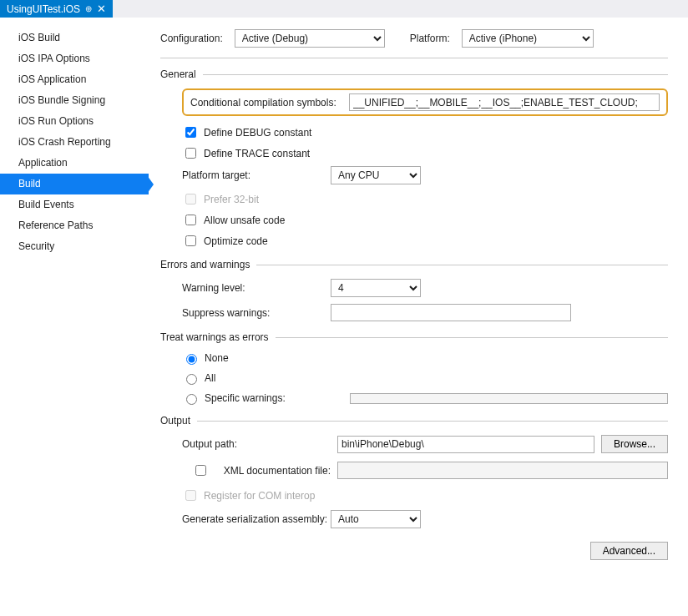  Describe the element at coordinates (179, 74) in the screenshot. I see `group-general-title: General` at that location.